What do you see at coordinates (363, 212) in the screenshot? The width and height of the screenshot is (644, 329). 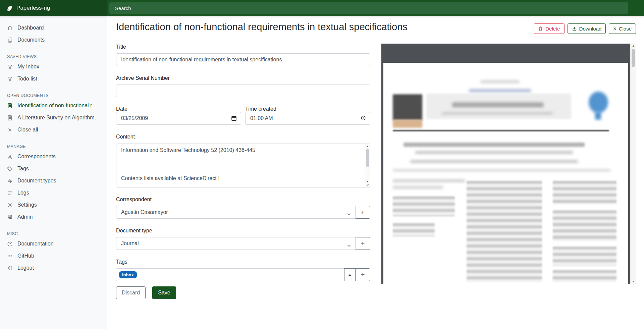 I see `add-correspondent-button: +` at bounding box center [363, 212].